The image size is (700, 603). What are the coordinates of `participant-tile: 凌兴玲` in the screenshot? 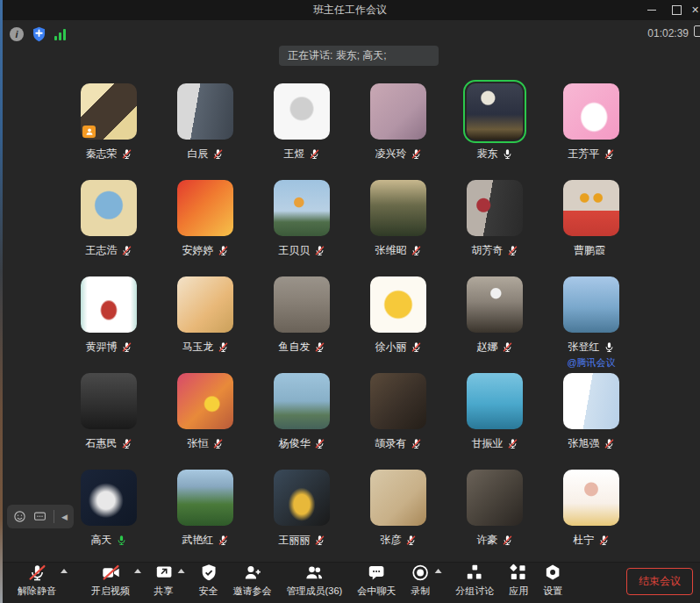 It's located at (398, 130).